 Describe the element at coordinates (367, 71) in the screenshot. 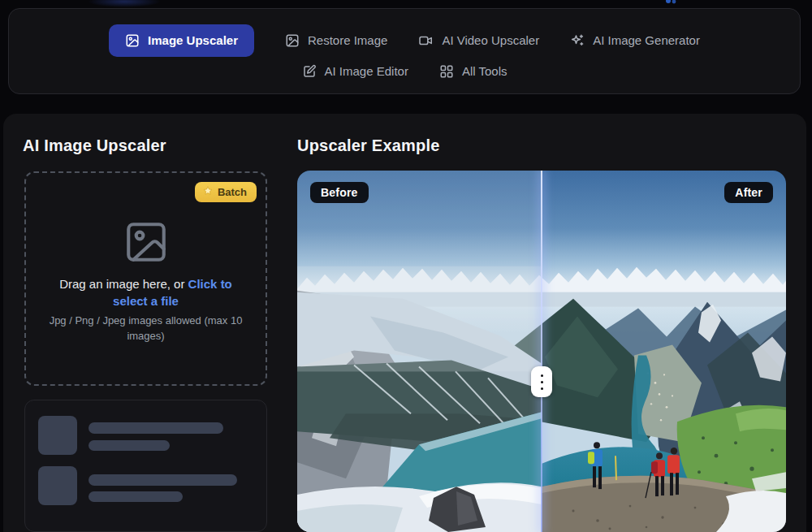

I see `nav-tab-label: AI Image Editor` at that location.